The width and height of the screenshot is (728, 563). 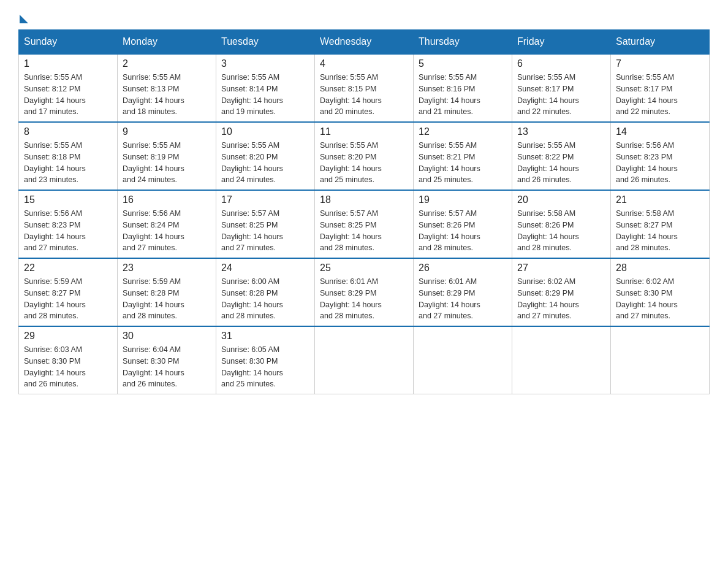 What do you see at coordinates (463, 156) in the screenshot?
I see `calendar-cell: 12 Sunrise: 5:55 AM Sunset: 8:21 PM Dayl…` at bounding box center [463, 156].